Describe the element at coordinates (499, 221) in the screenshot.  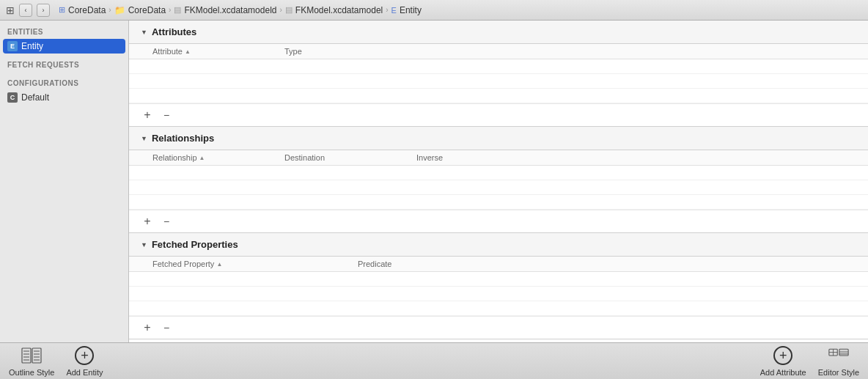
I see `relationships-controls: + −` at that location.